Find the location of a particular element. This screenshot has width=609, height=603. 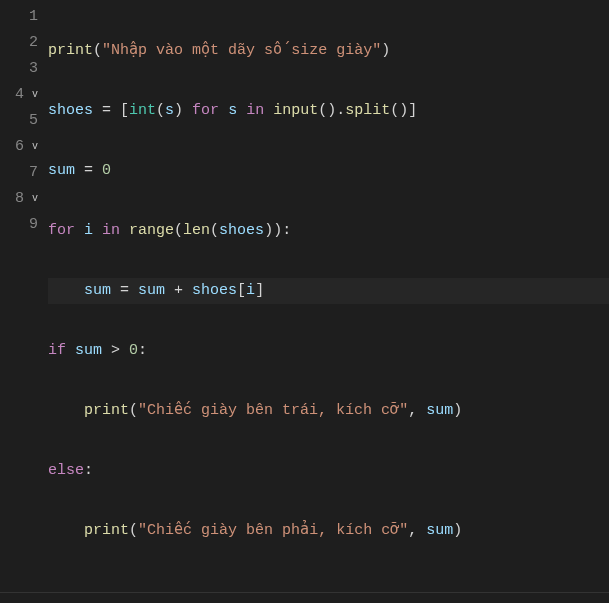

code-line: else: is located at coordinates (328, 471).